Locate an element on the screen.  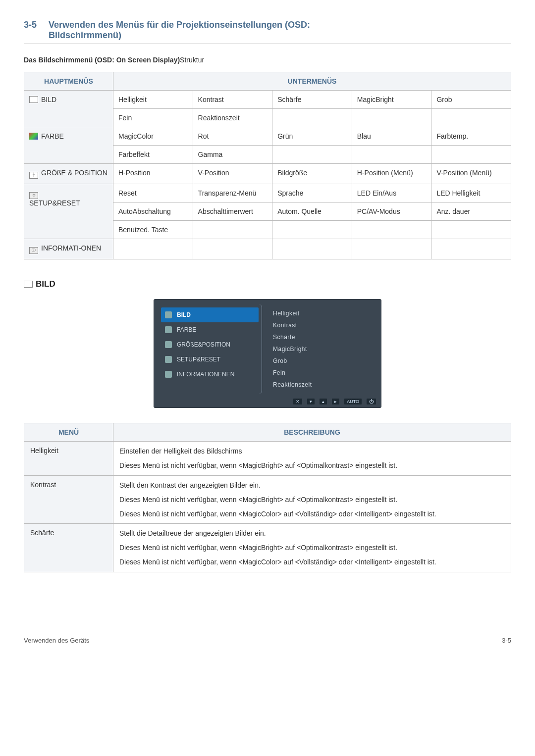
info-icon is located at coordinates (168, 374).